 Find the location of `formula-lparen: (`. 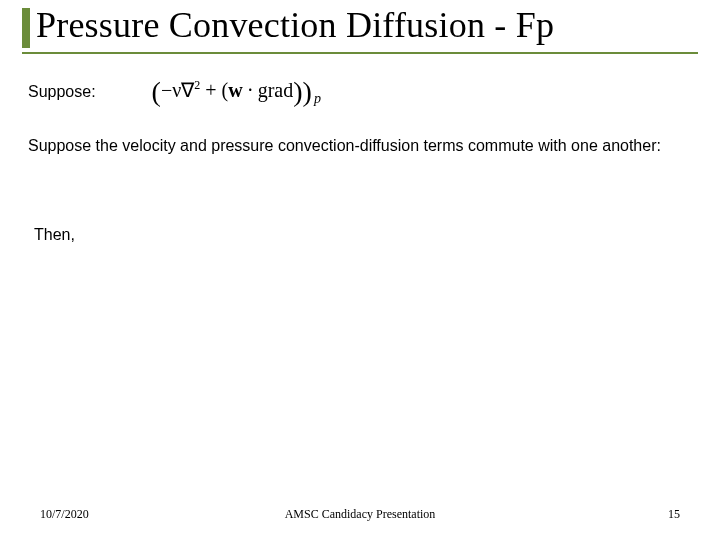

formula-lparen: ( is located at coordinates (156, 92).